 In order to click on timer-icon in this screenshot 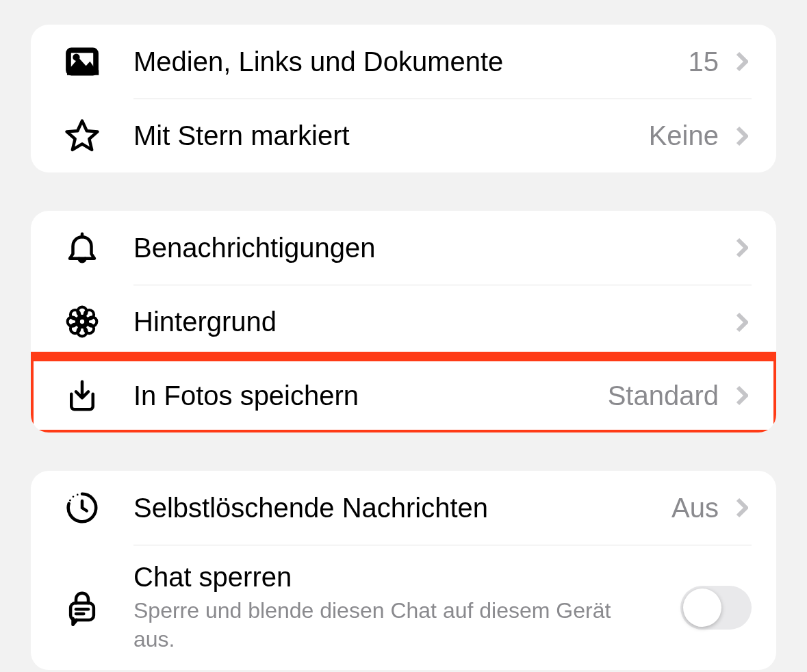, I will do `click(82, 508)`.